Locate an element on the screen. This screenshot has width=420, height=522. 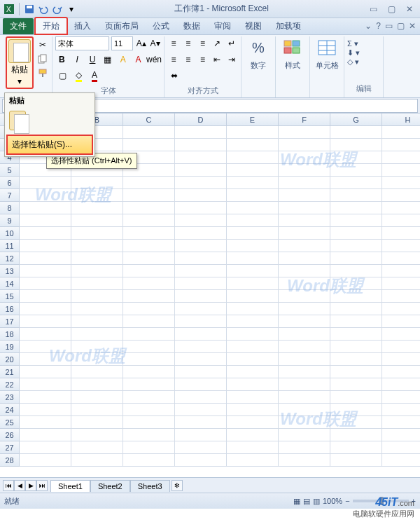
tab-data: 数据 is located at coordinates (192, 27).